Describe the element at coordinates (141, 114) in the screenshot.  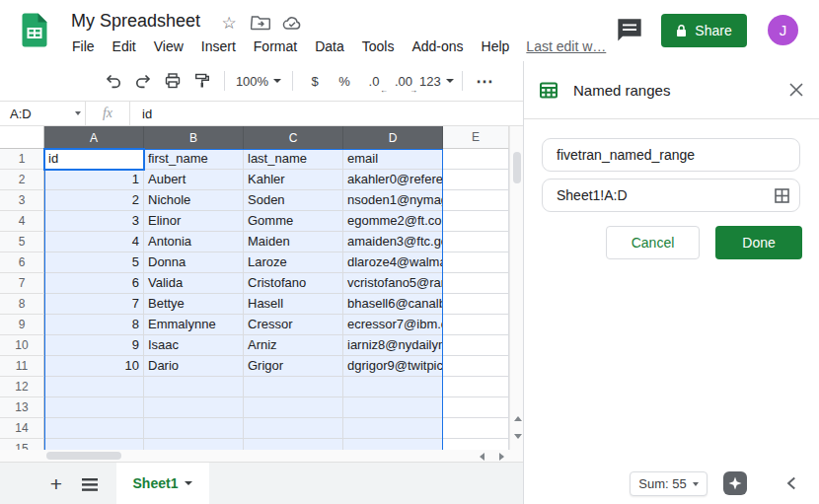
I see `formula-input: id` at that location.